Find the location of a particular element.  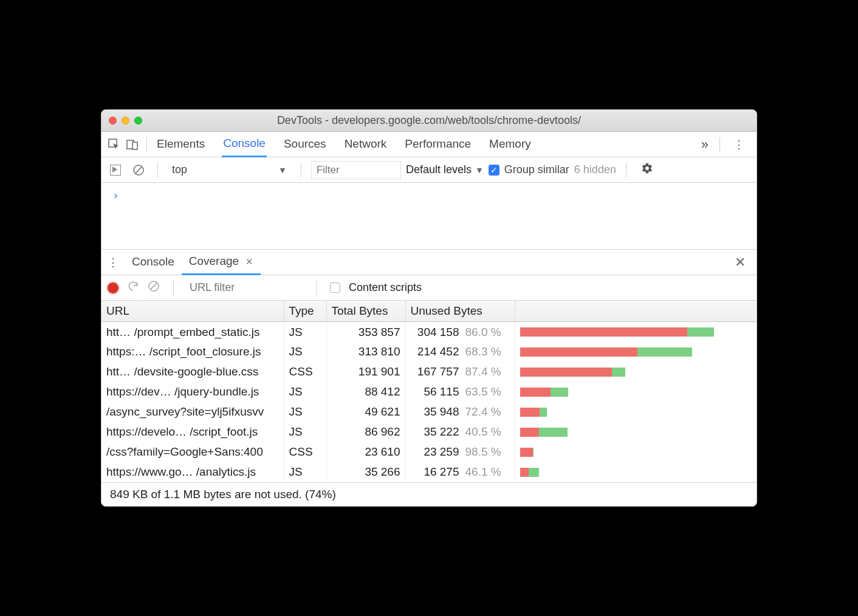

clear-console-icon is located at coordinates (139, 170).